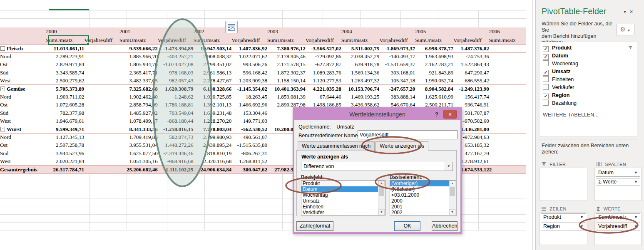 The height and width of the screenshot is (250, 644). Describe the element at coordinates (618, 173) in the screenshot. I see `area-chip: Datum▼` at that location.